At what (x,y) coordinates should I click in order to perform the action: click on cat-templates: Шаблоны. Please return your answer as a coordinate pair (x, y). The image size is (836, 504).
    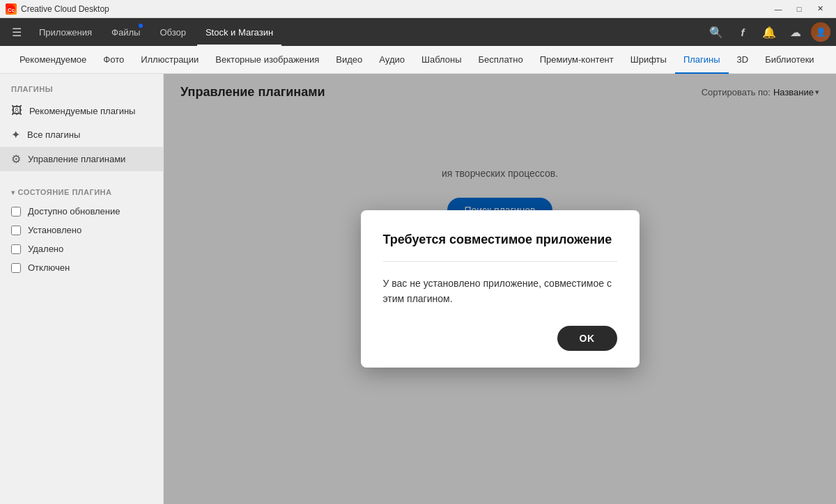
    Looking at the image, I should click on (442, 60).